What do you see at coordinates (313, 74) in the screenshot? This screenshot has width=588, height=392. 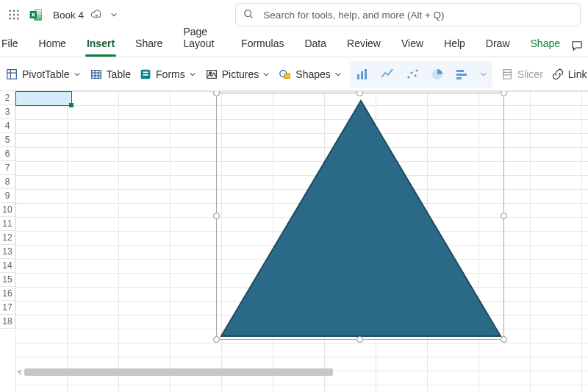 I see `shapes-label: Shapes` at bounding box center [313, 74].